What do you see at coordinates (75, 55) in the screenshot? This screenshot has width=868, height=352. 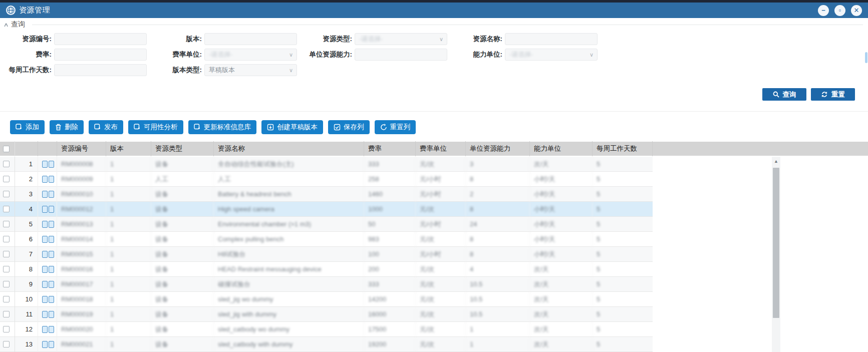 I see `rate-field: 费率:` at bounding box center [75, 55].